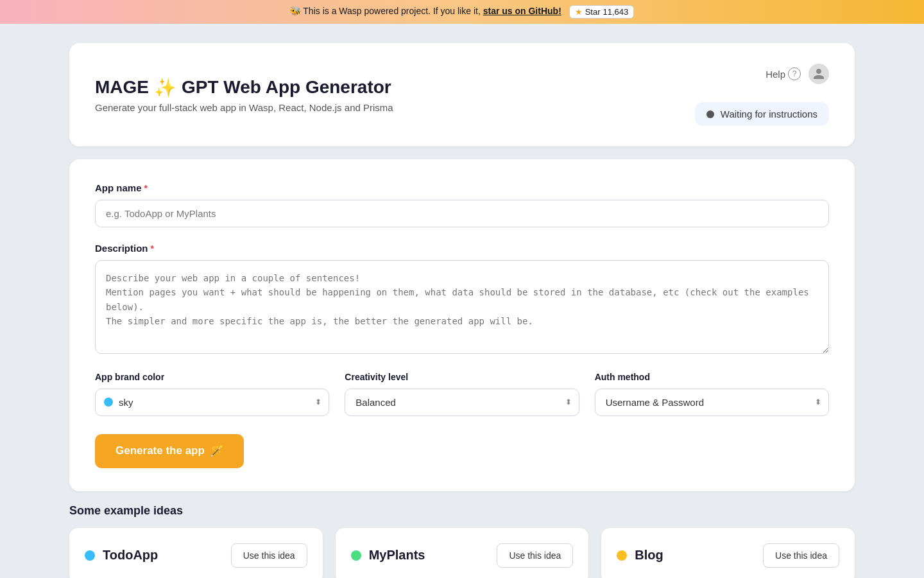 The height and width of the screenshot is (578, 924). I want to click on app-name-group: App name *, so click(462, 205).